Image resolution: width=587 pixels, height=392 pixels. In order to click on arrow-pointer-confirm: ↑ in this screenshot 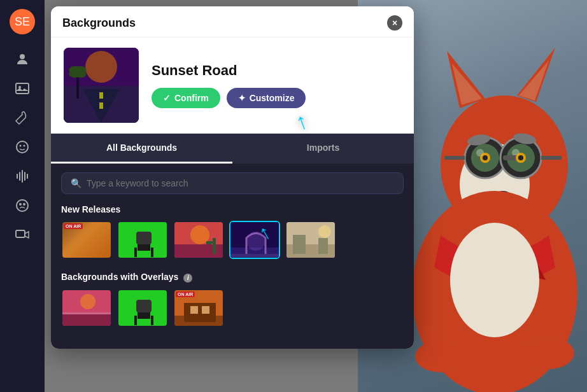, I will do `click(302, 122)`.